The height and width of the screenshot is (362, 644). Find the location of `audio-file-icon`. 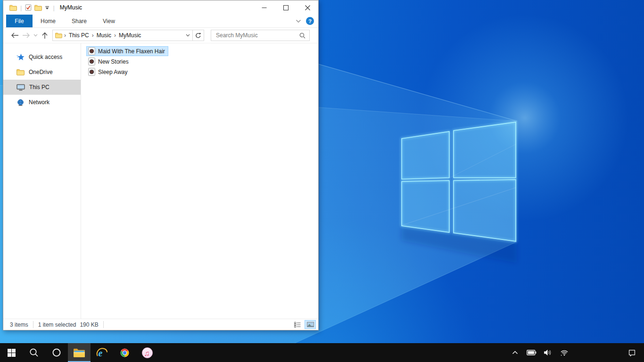

audio-file-icon is located at coordinates (91, 72).